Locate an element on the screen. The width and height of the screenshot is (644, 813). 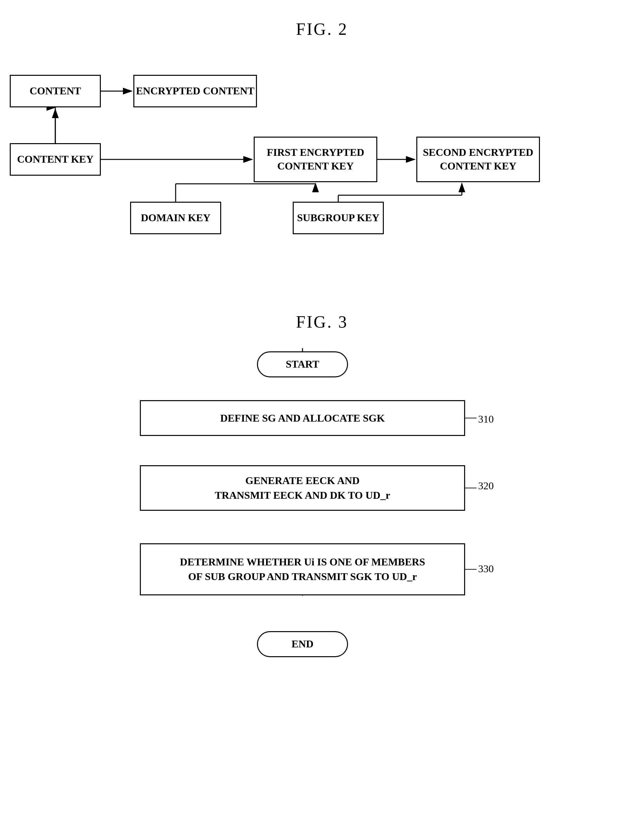
second-encrypted-content-key-box: SECOND ENCRYPTEDCONTENT KEY is located at coordinates (478, 159).